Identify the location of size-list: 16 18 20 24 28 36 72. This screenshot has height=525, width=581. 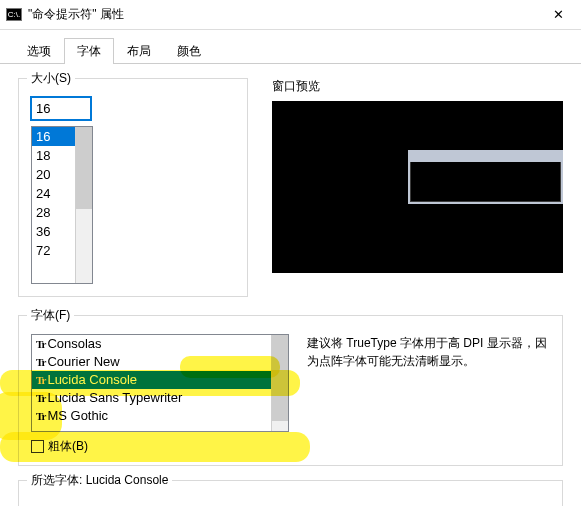
(62, 205).